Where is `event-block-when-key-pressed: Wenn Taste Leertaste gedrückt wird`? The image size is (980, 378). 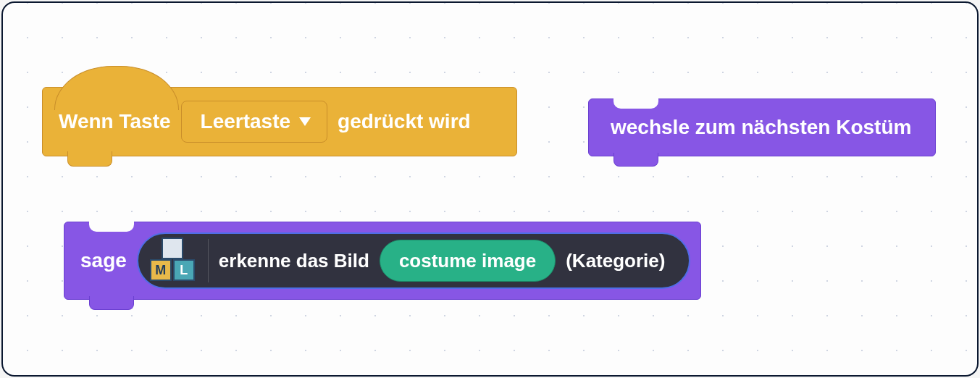 event-block-when-key-pressed: Wenn Taste Leertaste gedrückt wird is located at coordinates (280, 122).